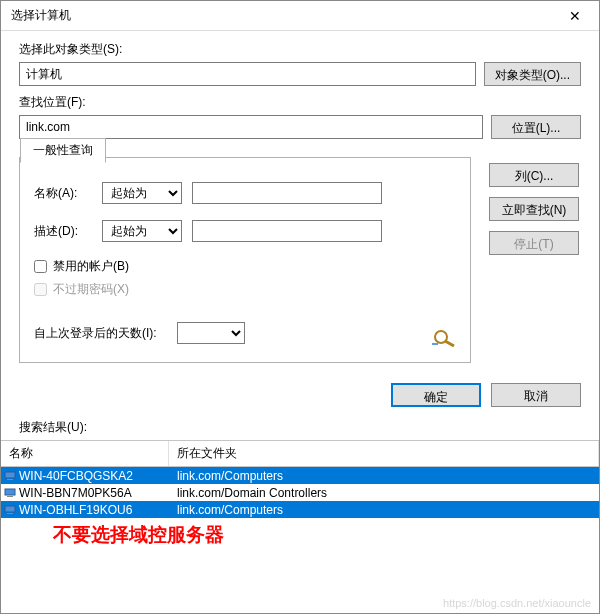  Describe the element at coordinates (300, 16) in the screenshot. I see `titlebar: 选择计算机 ✕` at that location.